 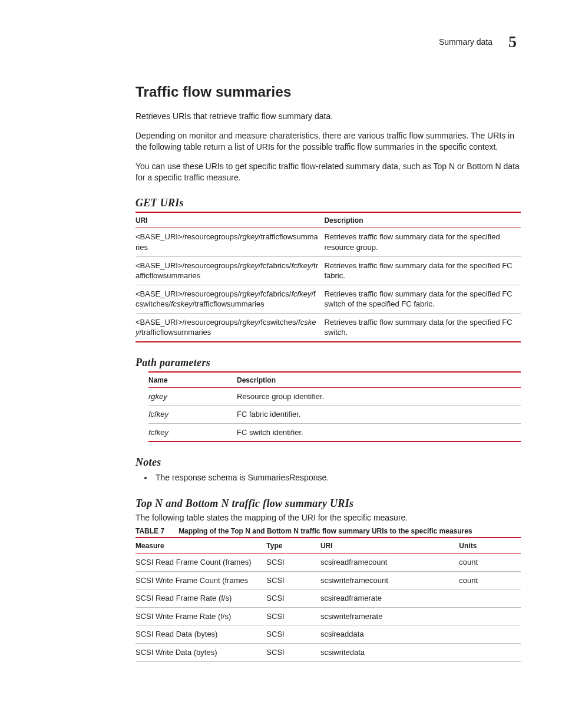 What do you see at coordinates (328, 141) in the screenshot?
I see `intro-paragraph: Depending on monitor and measure charate…` at bounding box center [328, 141].